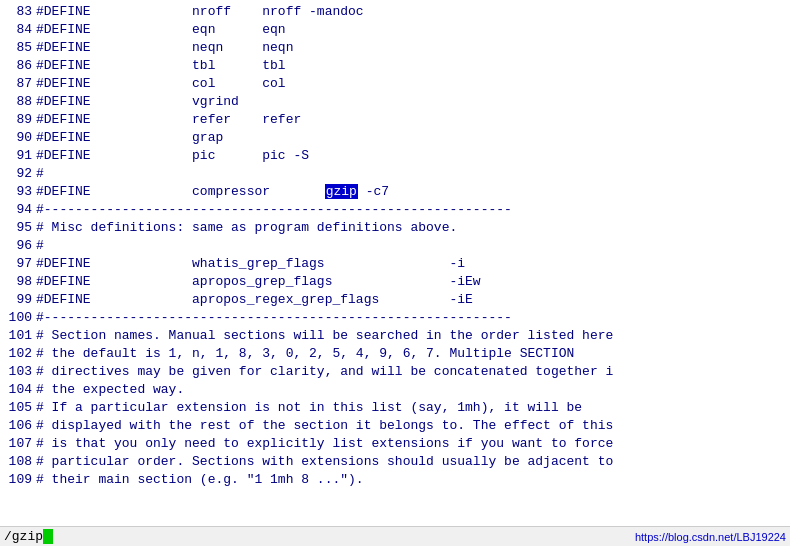  I want to click on line-text: # Misc definitions: same as program defi…, so click(246, 228).